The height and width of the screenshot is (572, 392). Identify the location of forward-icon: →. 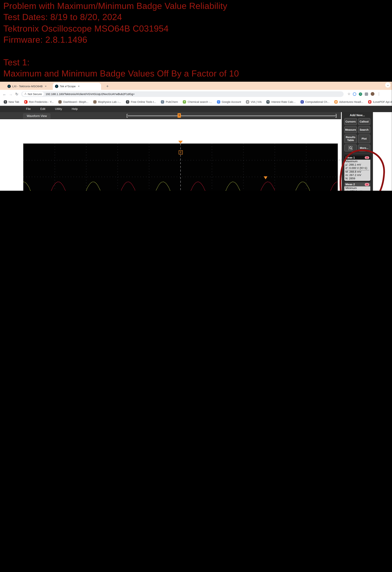
(11, 94).